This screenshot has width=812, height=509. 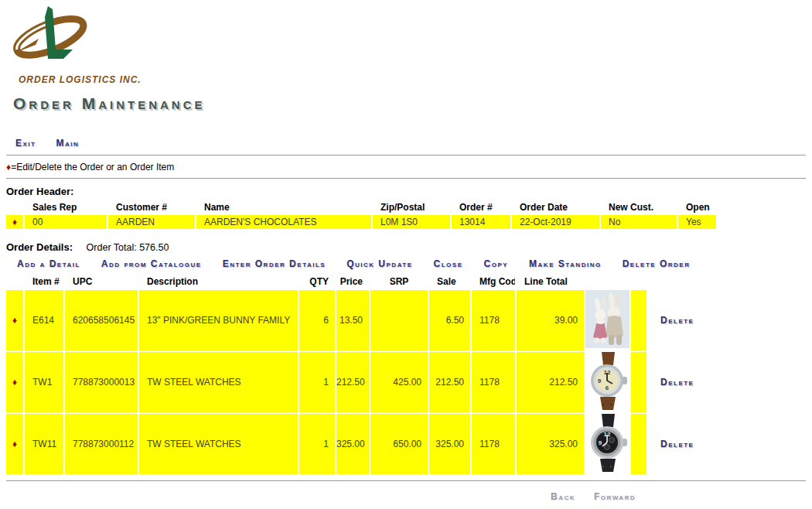 I want to click on sales-rep-value: 00, so click(x=66, y=222).